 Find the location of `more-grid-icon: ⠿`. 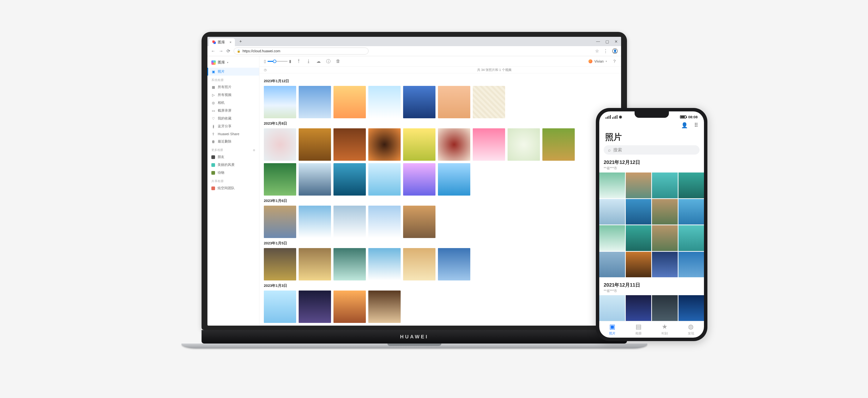

more-grid-icon: ⠿ is located at coordinates (696, 125).